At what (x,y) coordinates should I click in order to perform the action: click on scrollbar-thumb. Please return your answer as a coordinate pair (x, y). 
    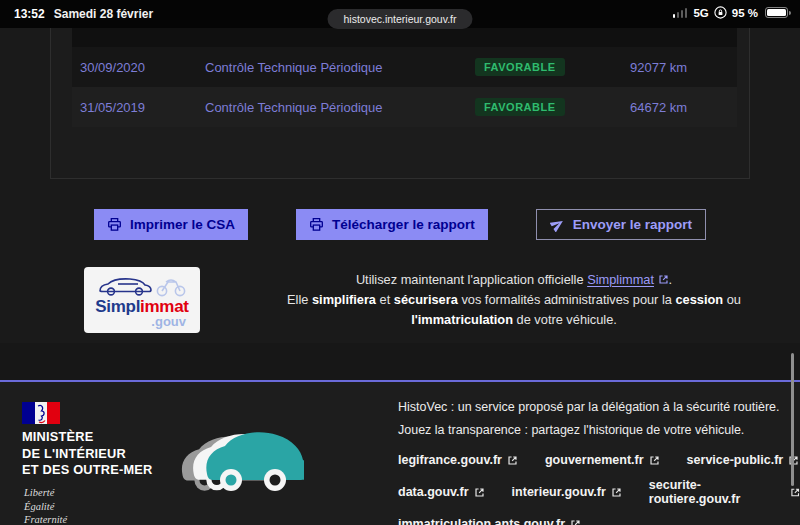
    Looking at the image, I should click on (792, 420).